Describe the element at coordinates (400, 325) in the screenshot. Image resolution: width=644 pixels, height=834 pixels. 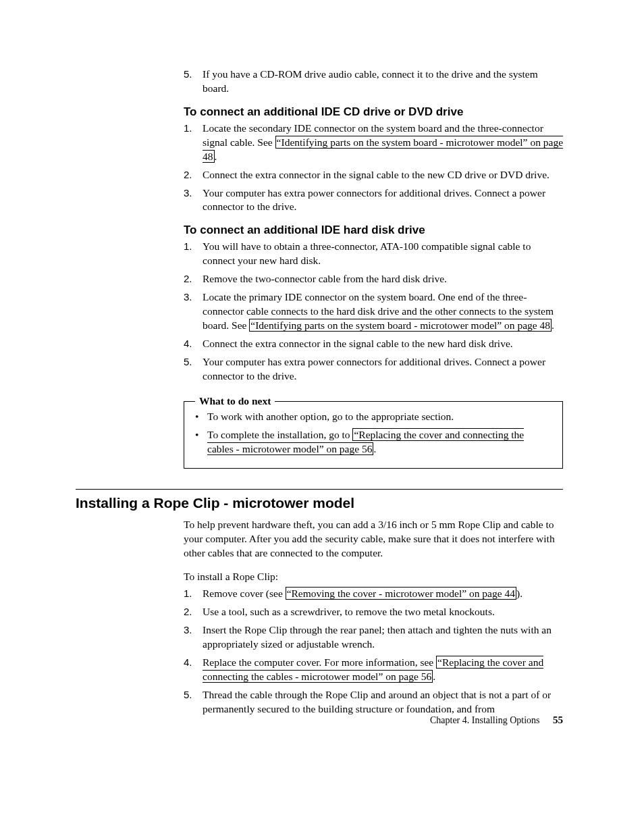
I see `xref-link: “Identifying parts on the system board -…` at that location.